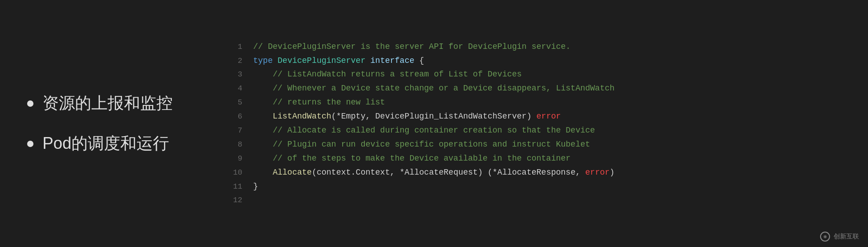 Image resolution: width=868 pixels, height=247 pixels. What do you see at coordinates (108, 103) in the screenshot?
I see `bullet-item-1: 资源的上报和监控` at bounding box center [108, 103].